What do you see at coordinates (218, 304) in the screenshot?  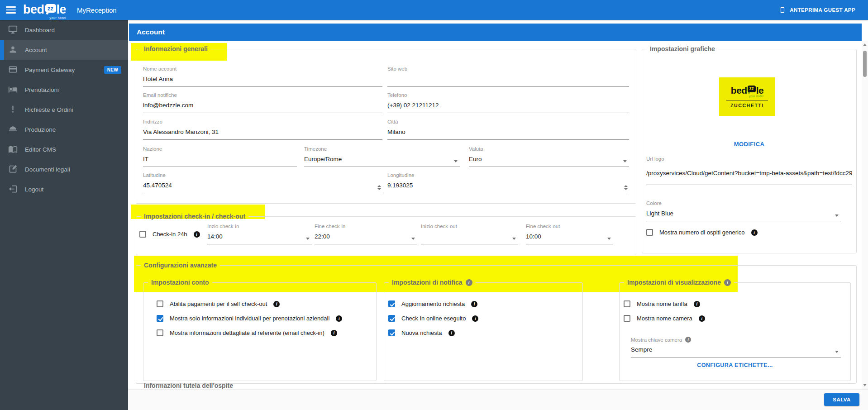 I see `self-checkout-checkbox: Abilita pagamenti per il self check-out …` at bounding box center [218, 304].